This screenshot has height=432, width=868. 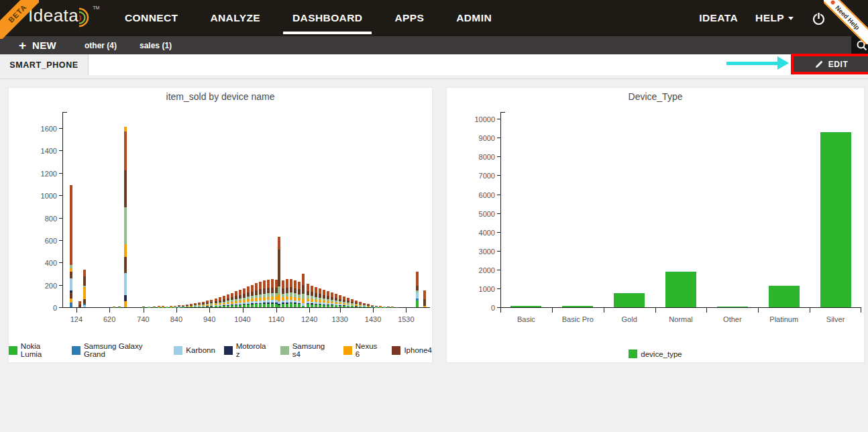 I want to click on new-dashboard-button: + NEW, so click(x=38, y=46).